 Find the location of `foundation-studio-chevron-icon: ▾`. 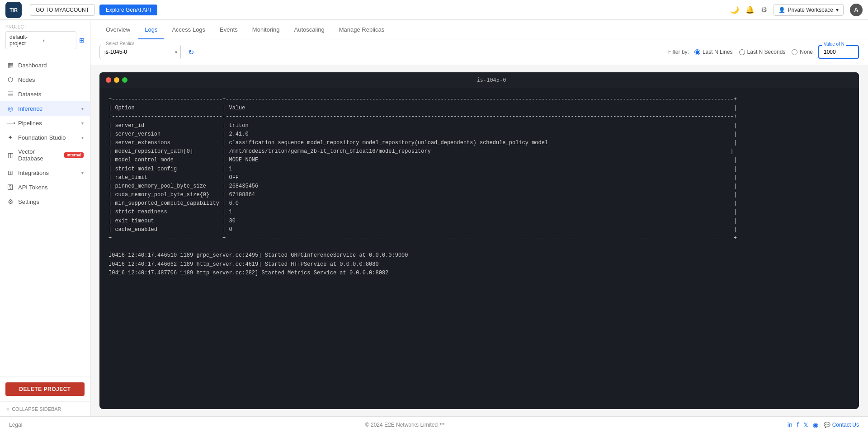

foundation-studio-chevron-icon: ▾ is located at coordinates (82, 137).